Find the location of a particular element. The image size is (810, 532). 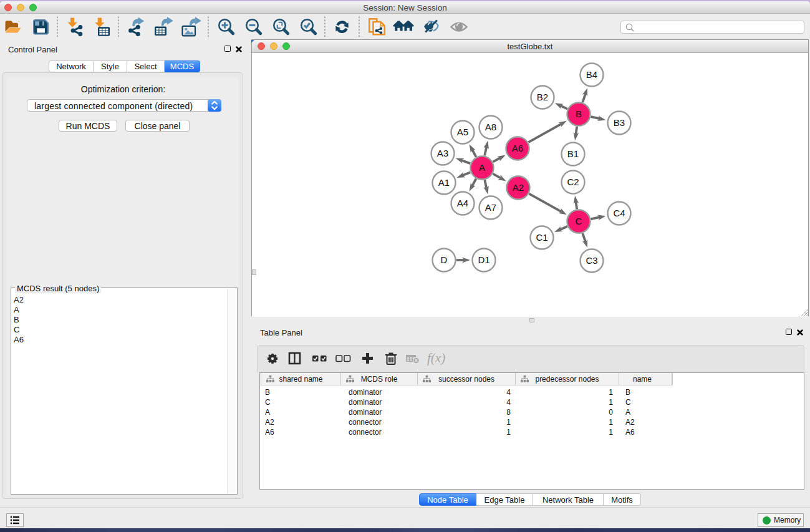

svg-text: A7 is located at coordinates (491, 207).